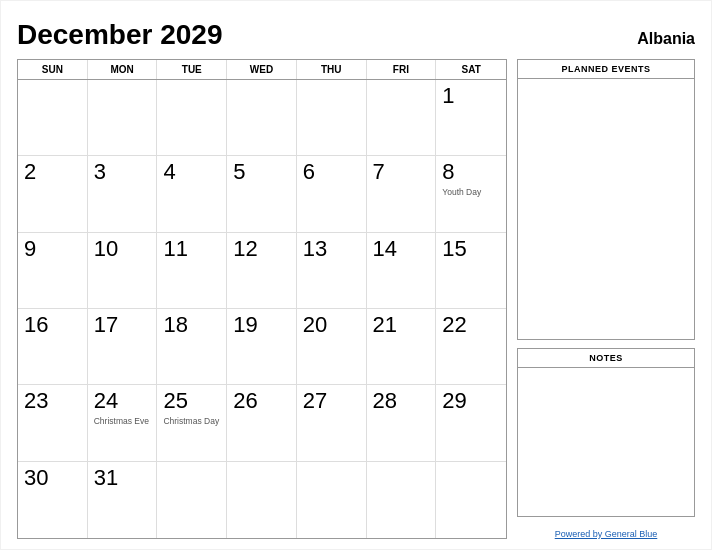 The image size is (712, 550). Describe the element at coordinates (471, 192) in the screenshot. I see `event-label: Youth Day` at that location.